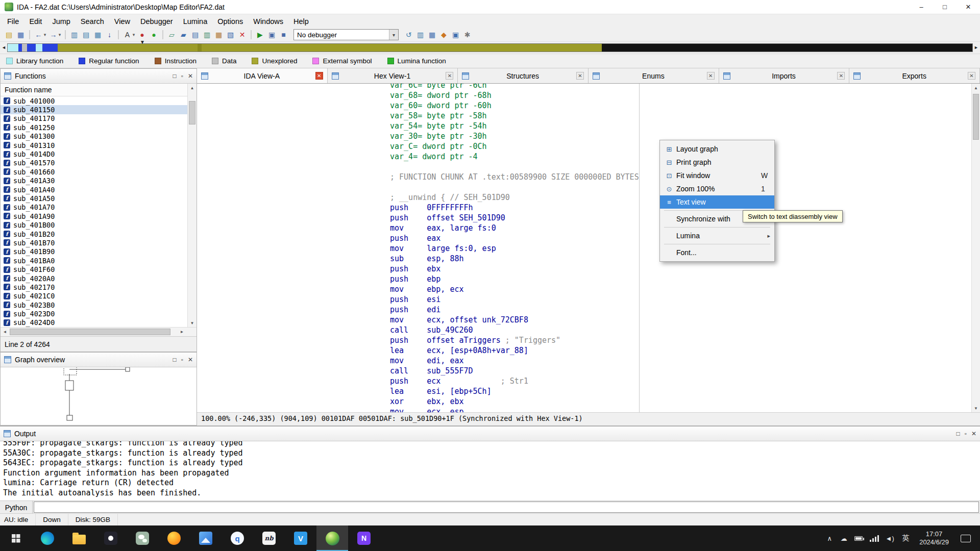  I want to click on cloud-icon: ☁, so click(844, 539).